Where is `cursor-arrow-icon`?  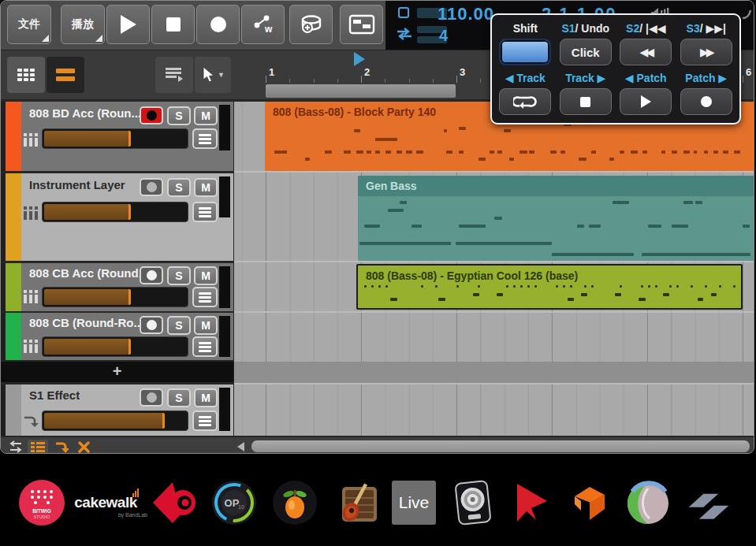
cursor-arrow-icon is located at coordinates (208, 75).